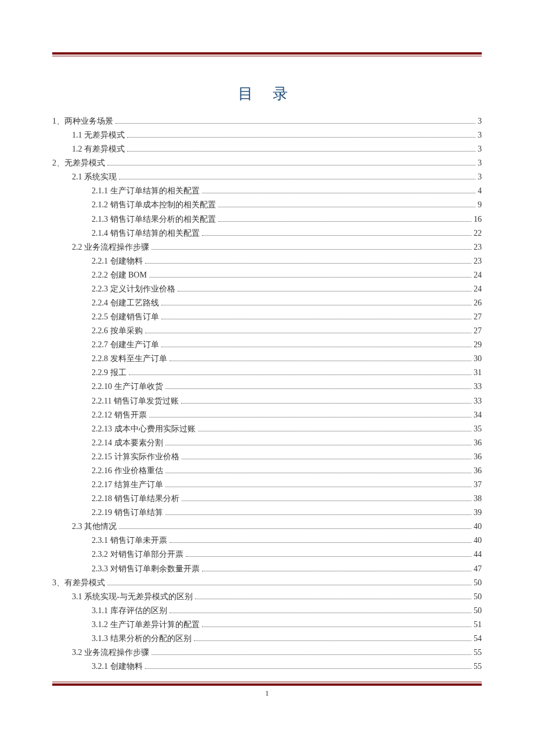  Describe the element at coordinates (117, 667) in the screenshot. I see `toc-entry-label: 3.2.1 创建物料` at that location.